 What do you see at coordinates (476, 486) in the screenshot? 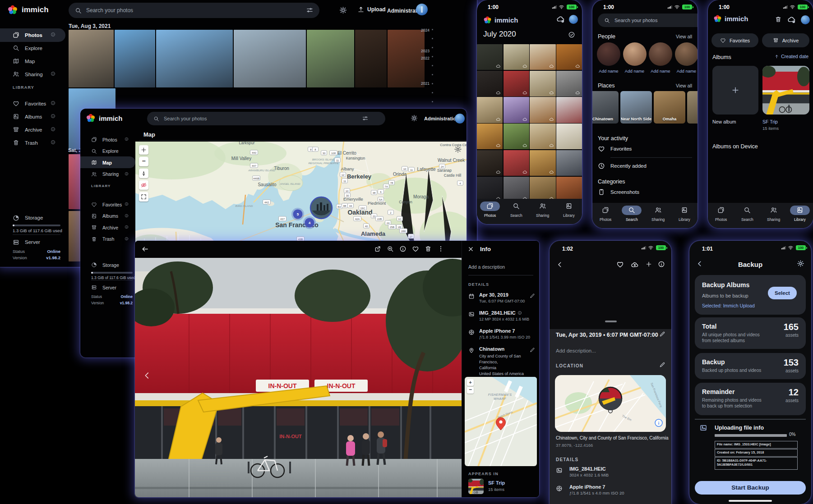
I see `album-thumbnail` at bounding box center [476, 486].